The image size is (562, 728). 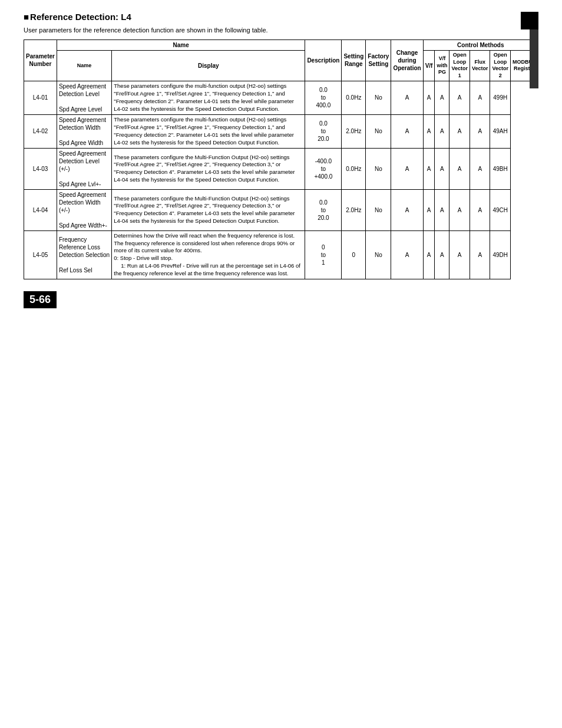 I want to click on table-row: L4-05Frequency Reference Loss Detection …, so click(x=282, y=255).